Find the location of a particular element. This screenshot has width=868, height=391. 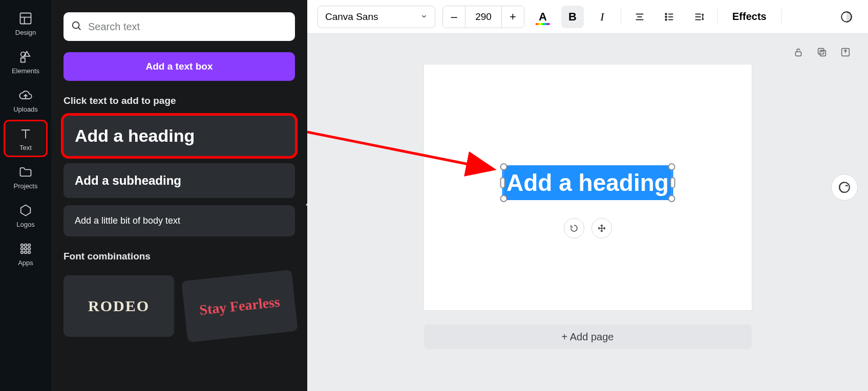

font-family-value: Canva Sans is located at coordinates (352, 17).